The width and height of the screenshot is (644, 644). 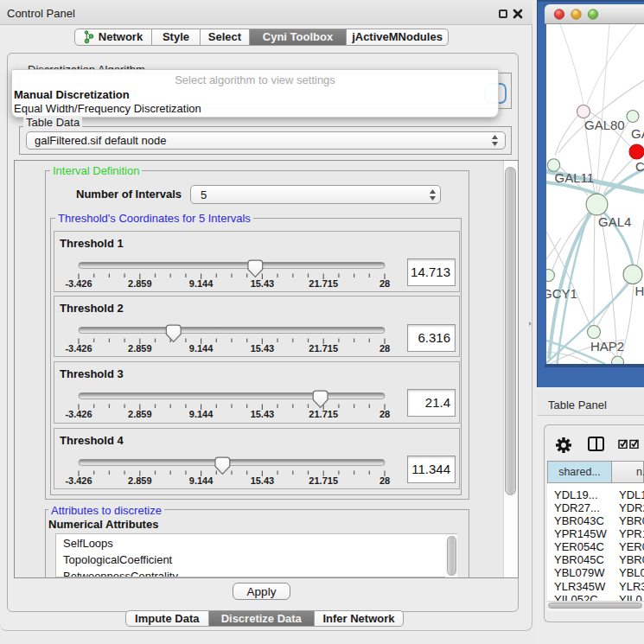 What do you see at coordinates (575, 178) in the screenshot?
I see `svg-text: GAL11` at bounding box center [575, 178].